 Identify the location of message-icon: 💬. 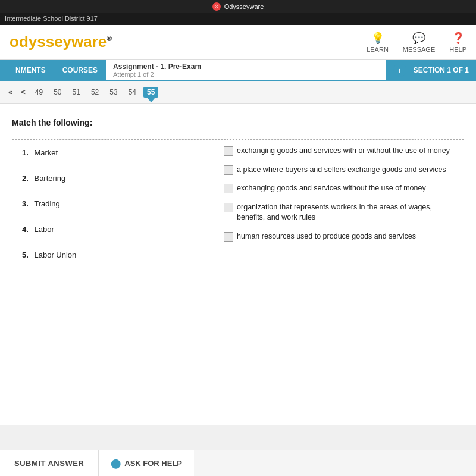
(419, 38).